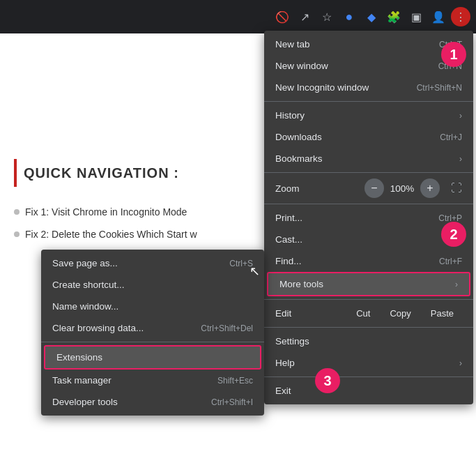 Image resolution: width=476 pixels, height=449 pixels. Describe the element at coordinates (451, 137) in the screenshot. I see `menu-shortcut: Ctrl+J` at that location.